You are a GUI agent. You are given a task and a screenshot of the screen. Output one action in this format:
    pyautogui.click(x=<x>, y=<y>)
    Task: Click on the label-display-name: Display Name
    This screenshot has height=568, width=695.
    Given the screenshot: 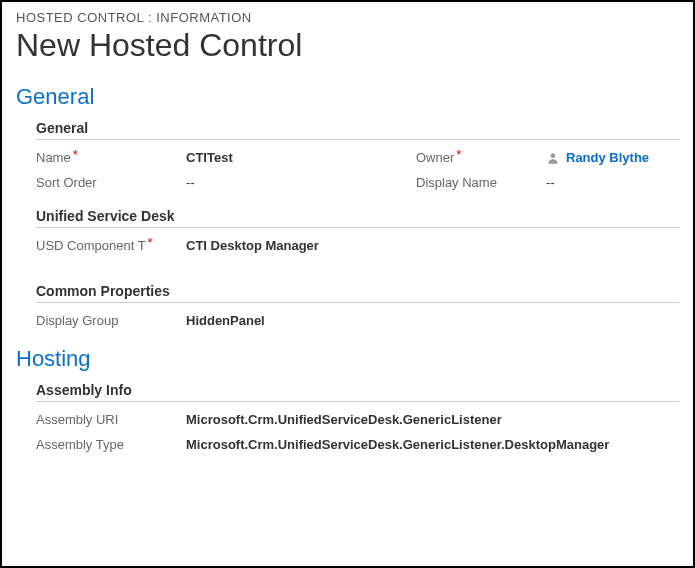 What is the action you would take?
    pyautogui.click(x=481, y=182)
    